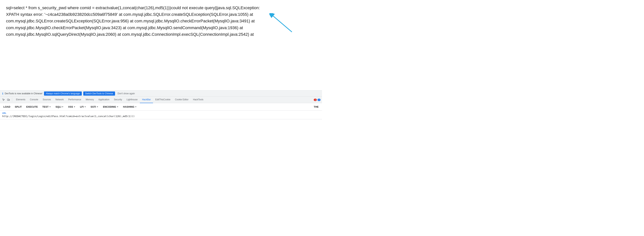 Image resolution: width=644 pixels, height=236 pixels. Describe the element at coordinates (99, 94) in the screenshot. I see `switch-devtools-language-button: Switch DevTools to Chinese` at that location.